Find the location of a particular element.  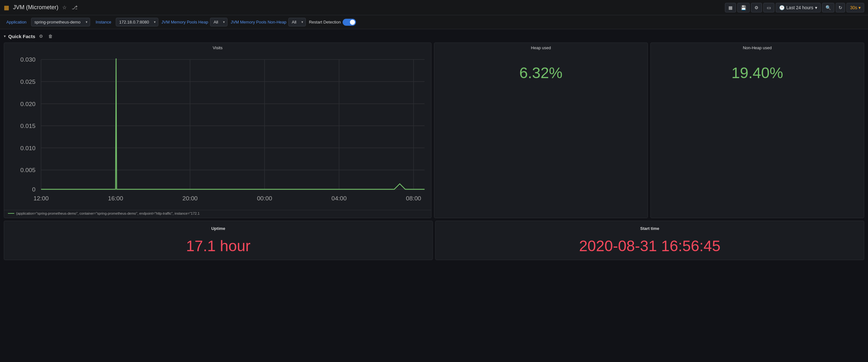

jvm-heap-filter: JVM Memory Pools Heap All is located at coordinates (194, 22).